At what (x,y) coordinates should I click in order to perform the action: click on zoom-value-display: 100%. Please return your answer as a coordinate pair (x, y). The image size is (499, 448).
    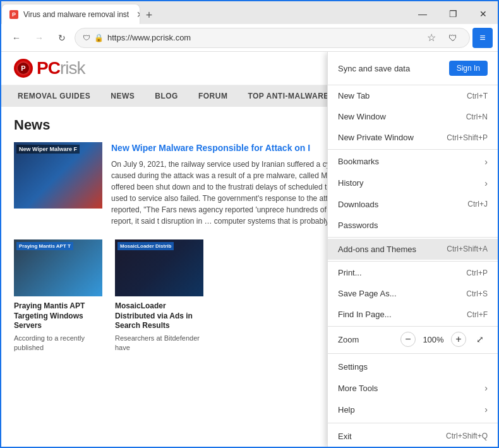
    Looking at the image, I should click on (433, 340).